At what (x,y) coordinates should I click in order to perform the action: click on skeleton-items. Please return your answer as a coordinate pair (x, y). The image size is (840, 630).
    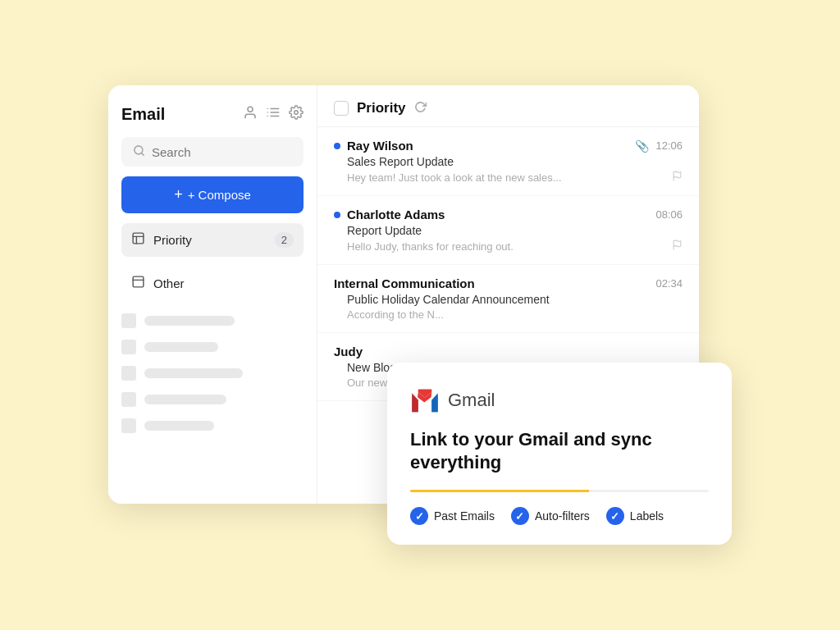
    Looking at the image, I should click on (212, 373).